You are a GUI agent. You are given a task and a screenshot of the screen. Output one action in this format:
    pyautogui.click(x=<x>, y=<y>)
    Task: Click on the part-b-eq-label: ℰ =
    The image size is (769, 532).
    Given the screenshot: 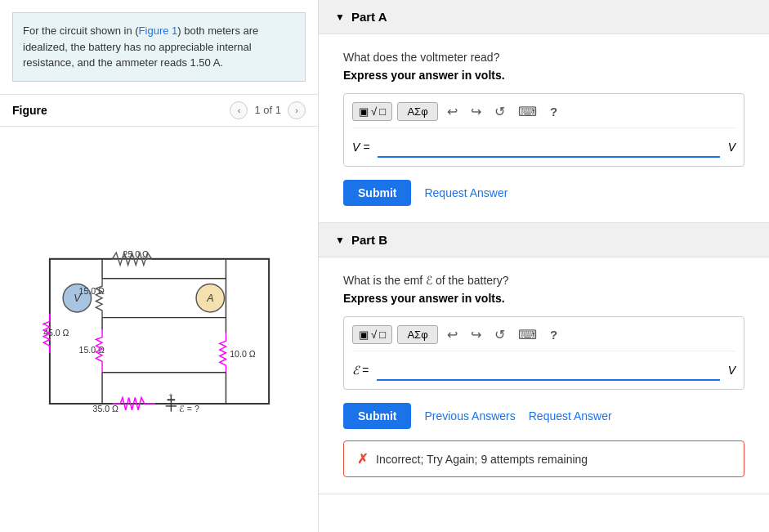 What is the action you would take?
    pyautogui.click(x=360, y=370)
    